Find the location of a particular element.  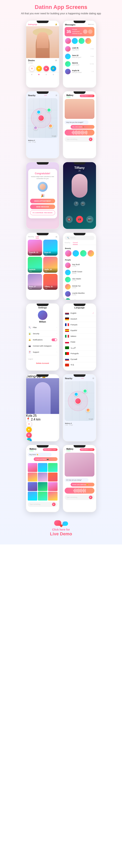

back-button-chat2: ‹ is located at coordinates (65, 450).